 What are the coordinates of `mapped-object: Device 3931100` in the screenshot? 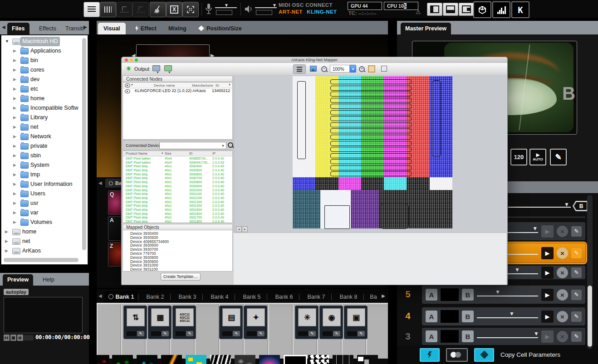 It's located at (181, 269).